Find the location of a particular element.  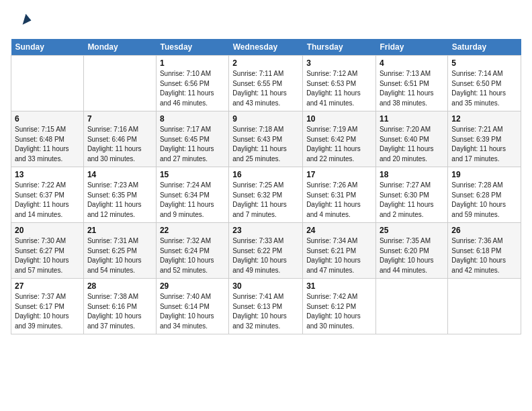

day-number: 6 is located at coordinates (47, 119).